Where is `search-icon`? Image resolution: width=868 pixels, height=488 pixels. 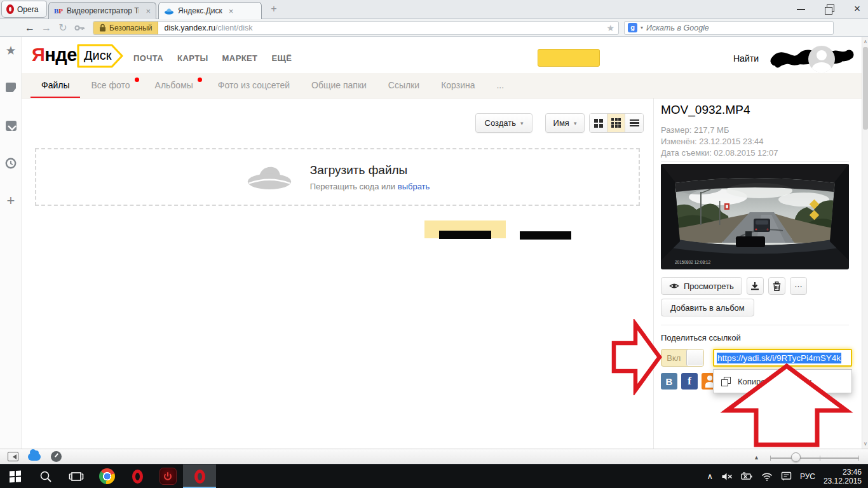
search-icon is located at coordinates (46, 477).